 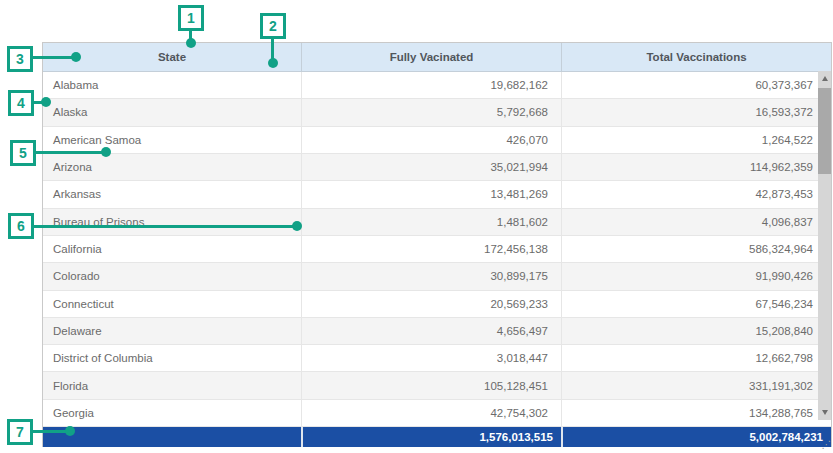 I want to click on total-vaccinations-cell: 15,208,840, so click(x=696, y=331).